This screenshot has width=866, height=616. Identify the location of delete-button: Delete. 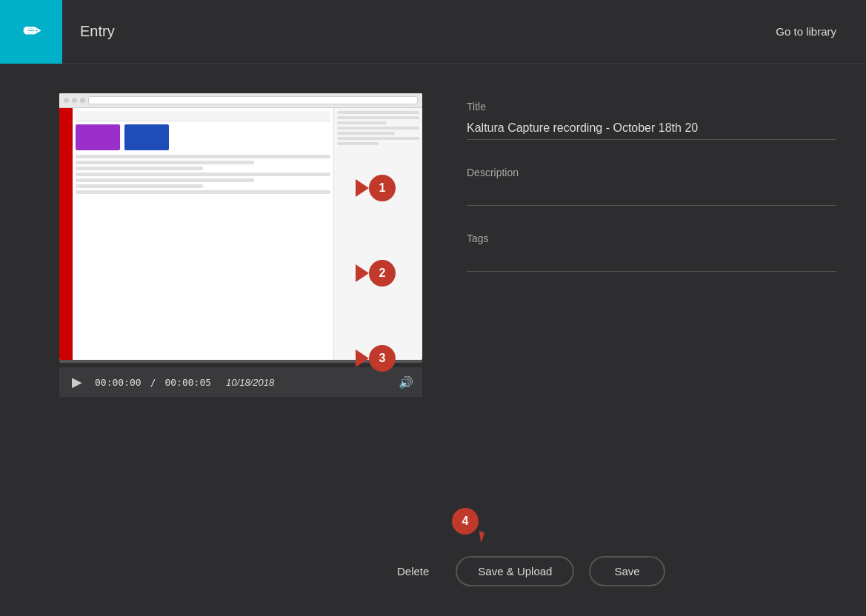
(413, 572).